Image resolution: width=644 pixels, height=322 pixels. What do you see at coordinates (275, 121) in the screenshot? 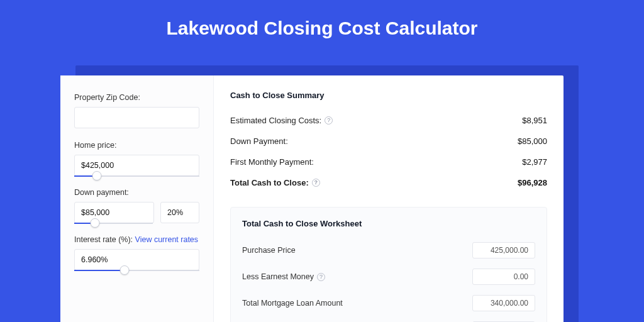
I see `summary-label: Estimated Closing Costs:` at bounding box center [275, 121].